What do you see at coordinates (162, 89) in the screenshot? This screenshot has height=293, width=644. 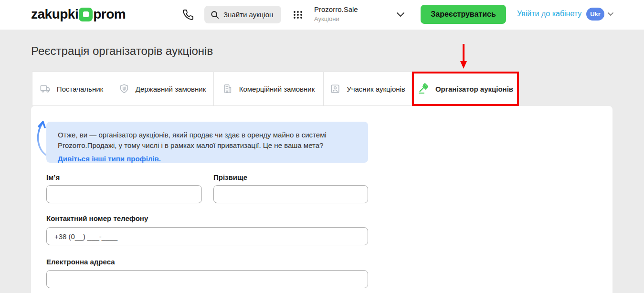 I see `tab-derzhavnyi-zamovnyk: Державний замовник` at bounding box center [162, 89].